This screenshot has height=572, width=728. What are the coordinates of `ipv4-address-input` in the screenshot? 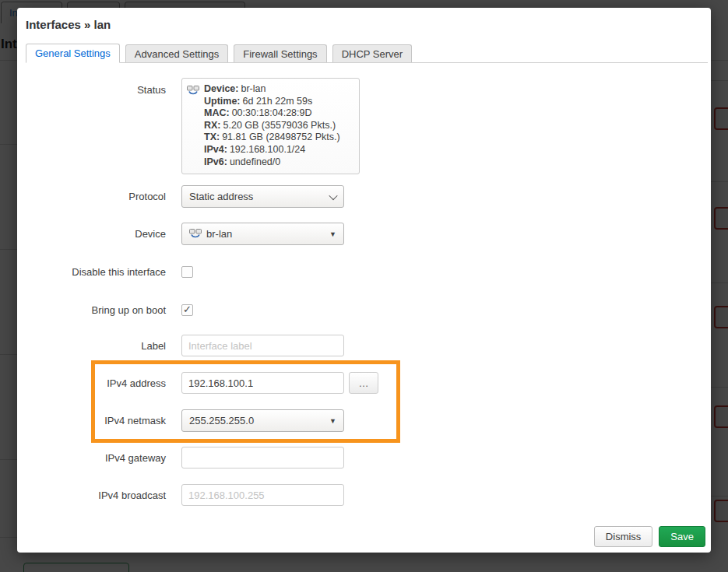 It's located at (263, 383).